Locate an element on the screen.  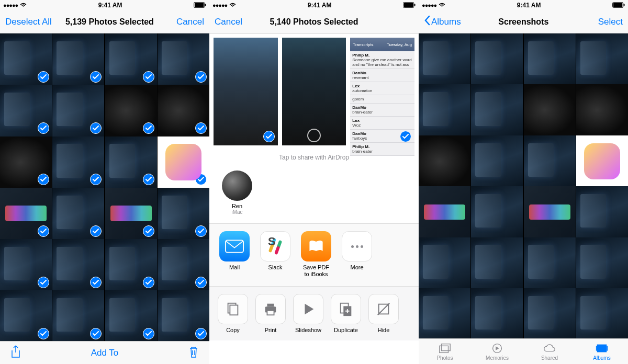
deselect-all-button: Deselect All is located at coordinates (28, 22).